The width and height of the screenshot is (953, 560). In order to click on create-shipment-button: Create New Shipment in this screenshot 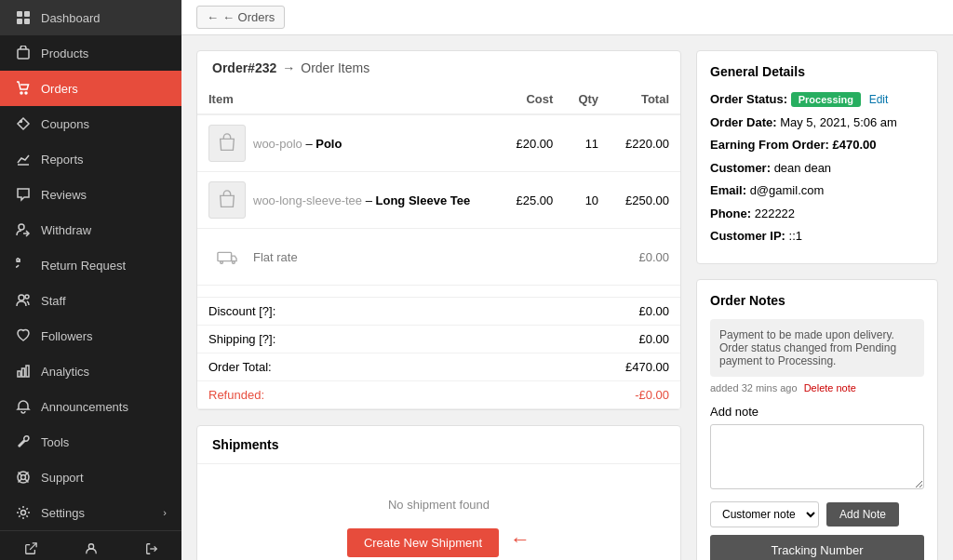, I will do `click(423, 543)`.